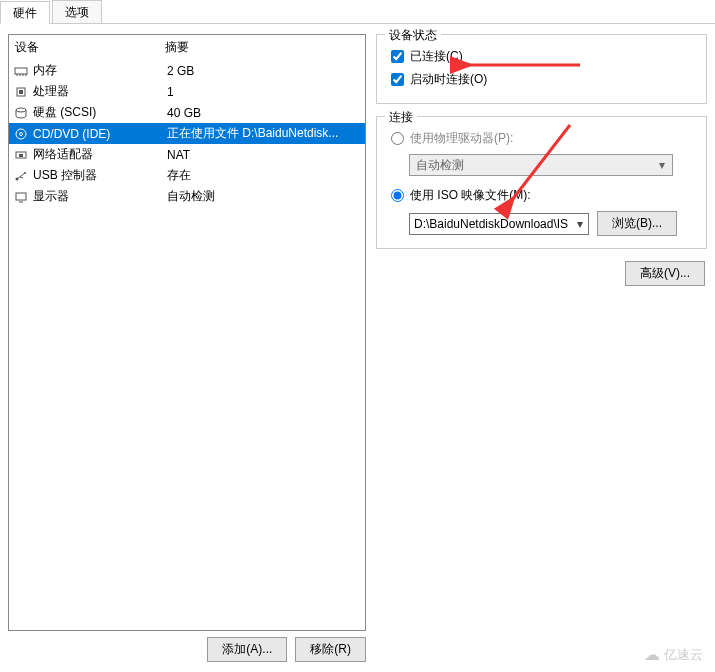 The width and height of the screenshot is (715, 672). What do you see at coordinates (187, 176) in the screenshot?
I see `device-row: USB 控制器存在` at bounding box center [187, 176].